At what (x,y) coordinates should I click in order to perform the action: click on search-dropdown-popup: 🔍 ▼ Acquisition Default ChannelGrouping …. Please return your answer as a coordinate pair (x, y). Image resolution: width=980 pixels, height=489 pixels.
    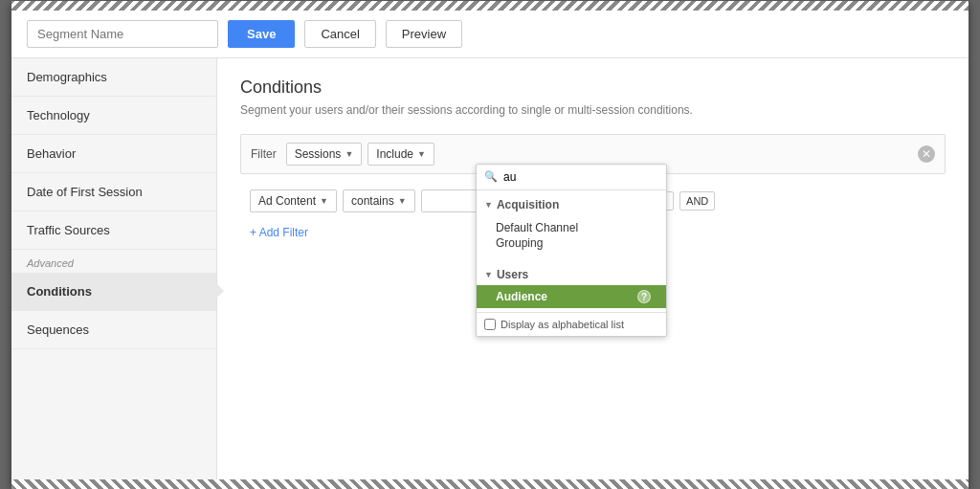
    Looking at the image, I should click on (571, 251).